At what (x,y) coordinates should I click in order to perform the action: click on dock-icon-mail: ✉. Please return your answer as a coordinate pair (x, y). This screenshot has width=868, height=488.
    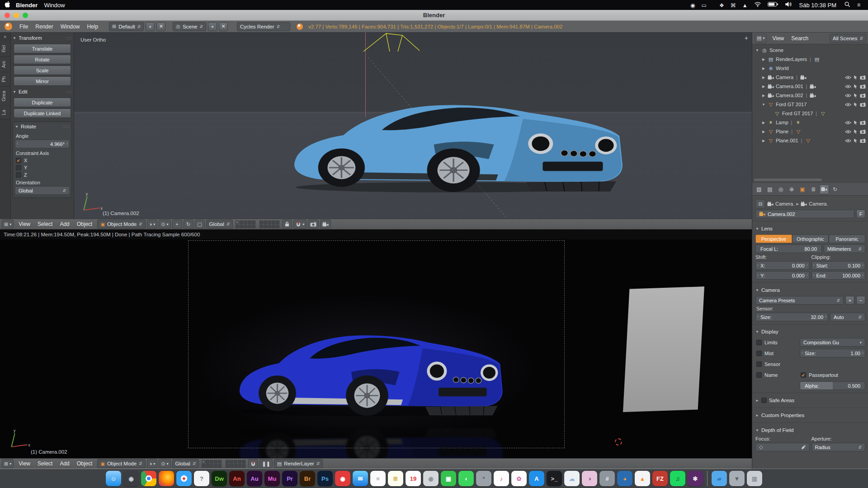
    Looking at the image, I should click on (360, 479).